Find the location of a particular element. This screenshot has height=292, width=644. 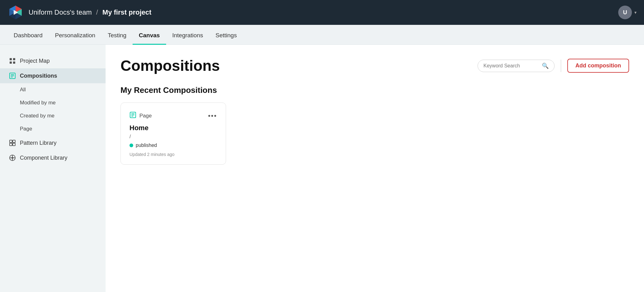

sidebar-label-component-library: Component Library is located at coordinates (43, 158).